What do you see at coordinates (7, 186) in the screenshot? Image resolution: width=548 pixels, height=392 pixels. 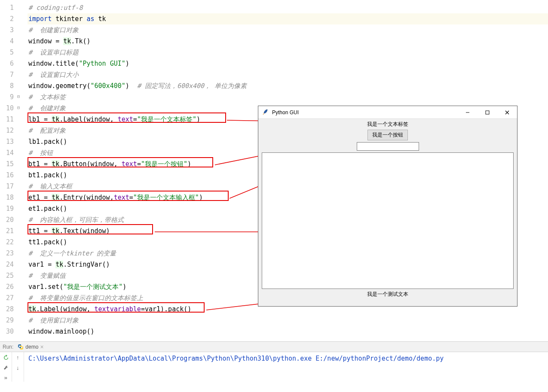 I see `line-number: 17` at bounding box center [7, 186].